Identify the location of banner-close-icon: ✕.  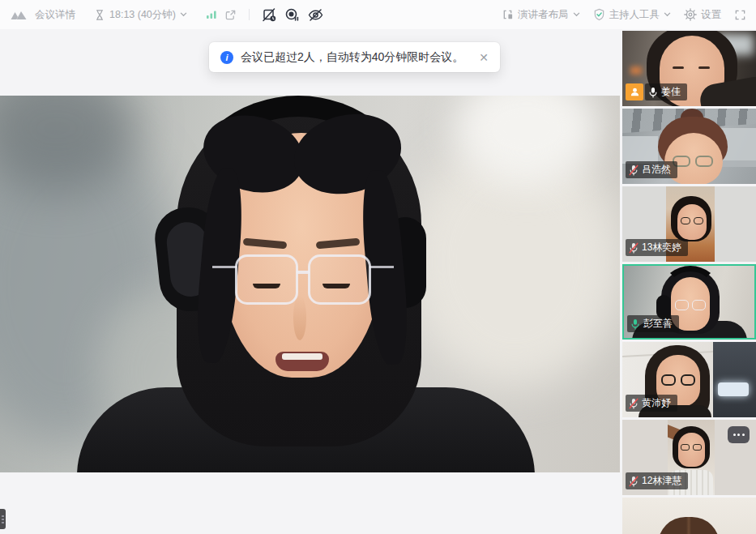
(484, 58).